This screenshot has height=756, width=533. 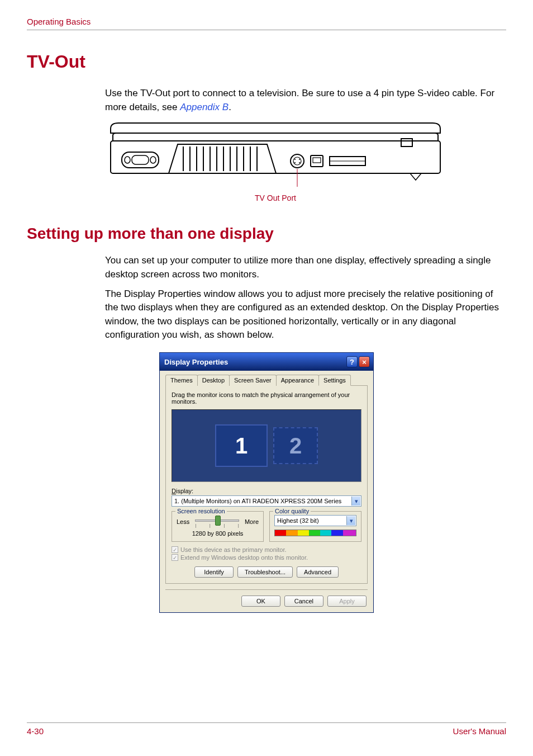 What do you see at coordinates (296, 446) in the screenshot?
I see `monitor-2: 2` at bounding box center [296, 446].